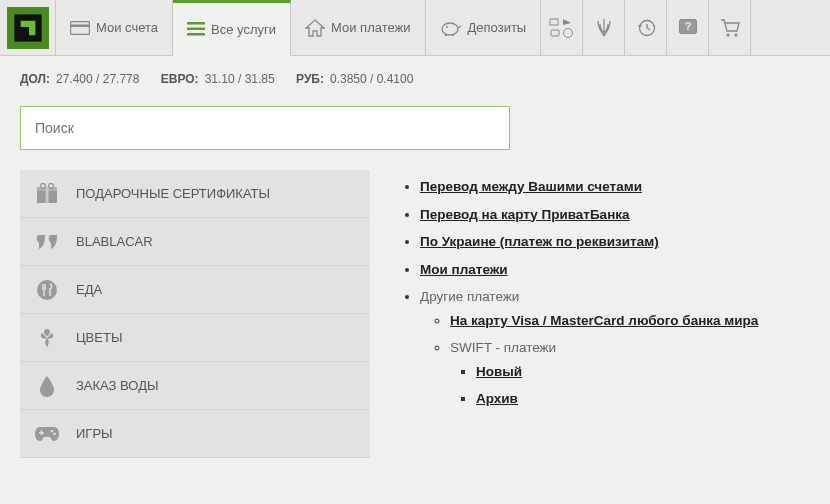 This screenshot has width=830, height=504. I want to click on card-icon, so click(80, 28).